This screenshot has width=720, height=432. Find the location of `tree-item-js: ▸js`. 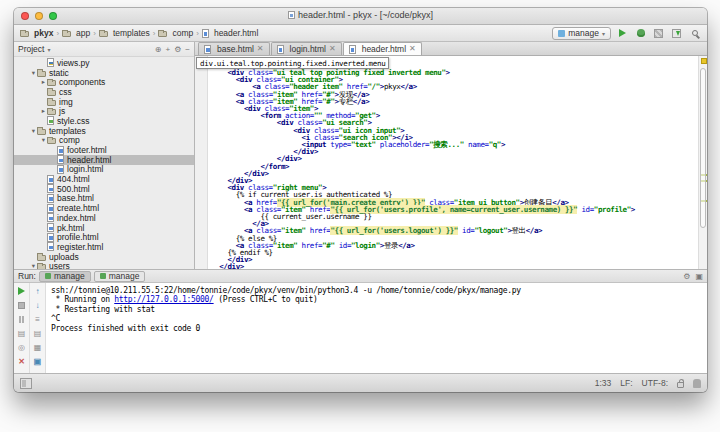

tree-item-js: ▸js is located at coordinates (104, 111).